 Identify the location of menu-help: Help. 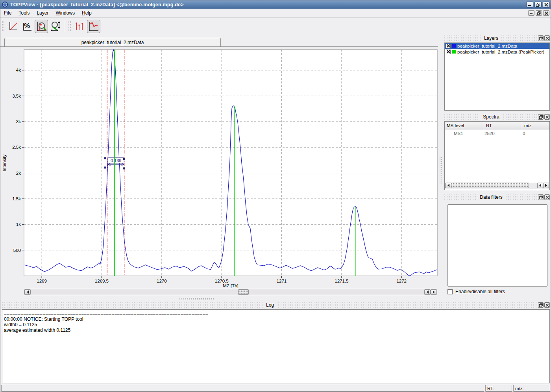
(87, 13).